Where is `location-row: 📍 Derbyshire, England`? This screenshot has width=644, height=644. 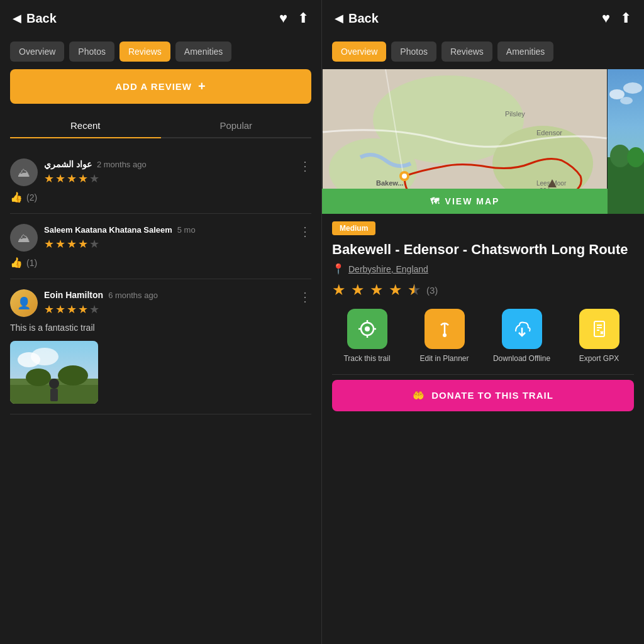
location-row: 📍 Derbyshire, England is located at coordinates (483, 269).